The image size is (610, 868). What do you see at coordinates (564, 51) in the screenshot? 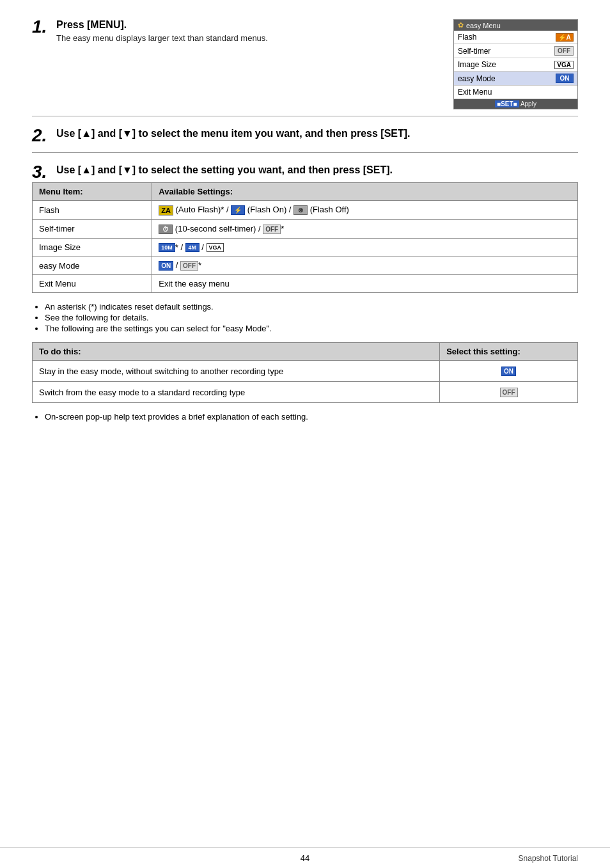
I see `menu-row-selftimer-badge: OFF` at bounding box center [564, 51].